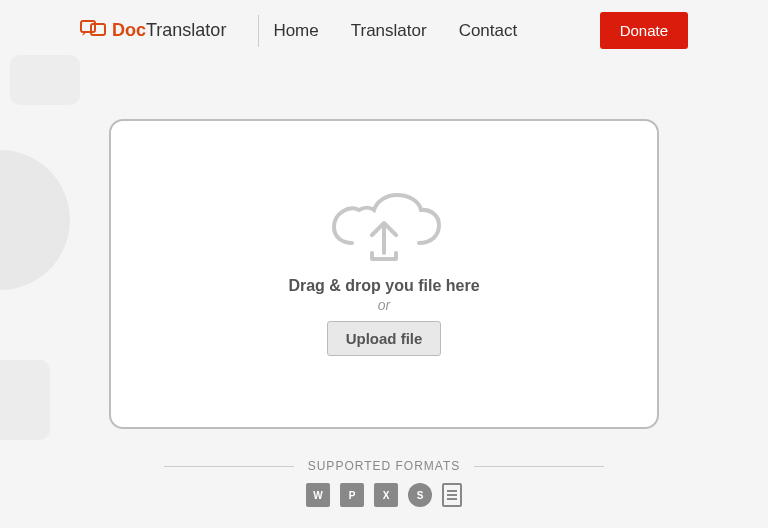  What do you see at coordinates (384, 495) in the screenshot?
I see `format-icons: W P X S` at bounding box center [384, 495].